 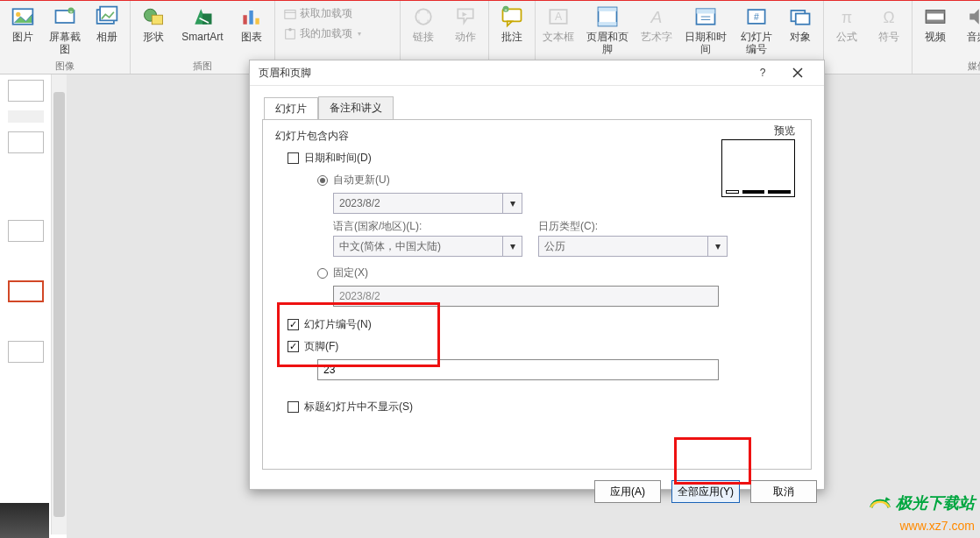 I want to click on watermark-url: www.xz7.com, so click(x=937, y=526).